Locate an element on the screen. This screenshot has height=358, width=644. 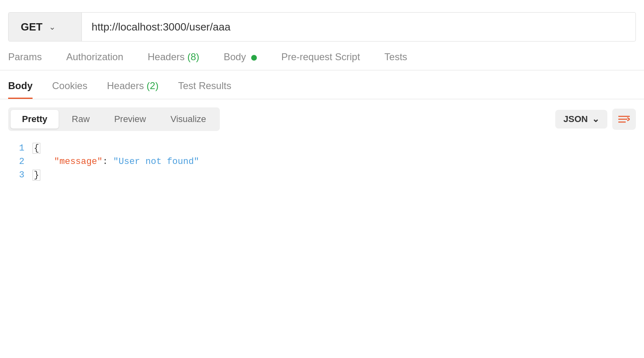
json-line-2: 2 "message": "User not found" is located at coordinates (322, 162).